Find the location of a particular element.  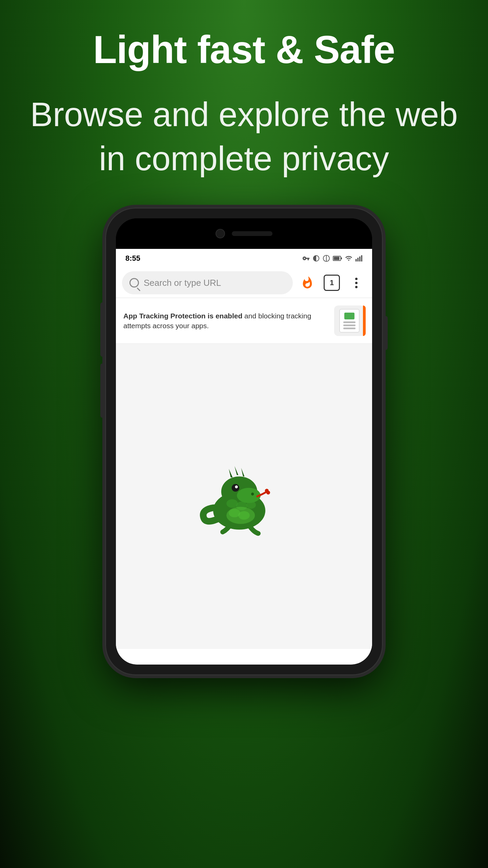

tab-count: 1 is located at coordinates (332, 283).